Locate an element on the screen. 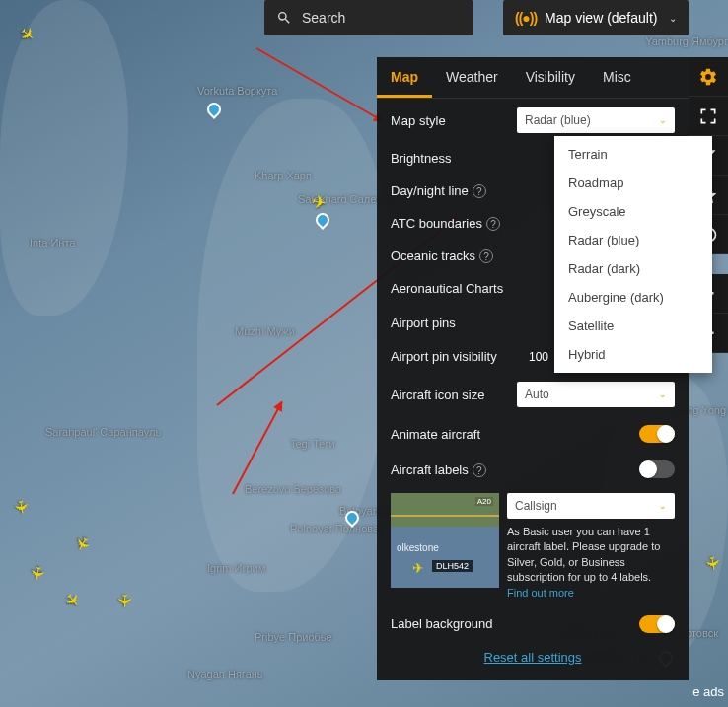 This screenshot has height=707, width=728. place-label: Berezovo Берёзово is located at coordinates (293, 489).